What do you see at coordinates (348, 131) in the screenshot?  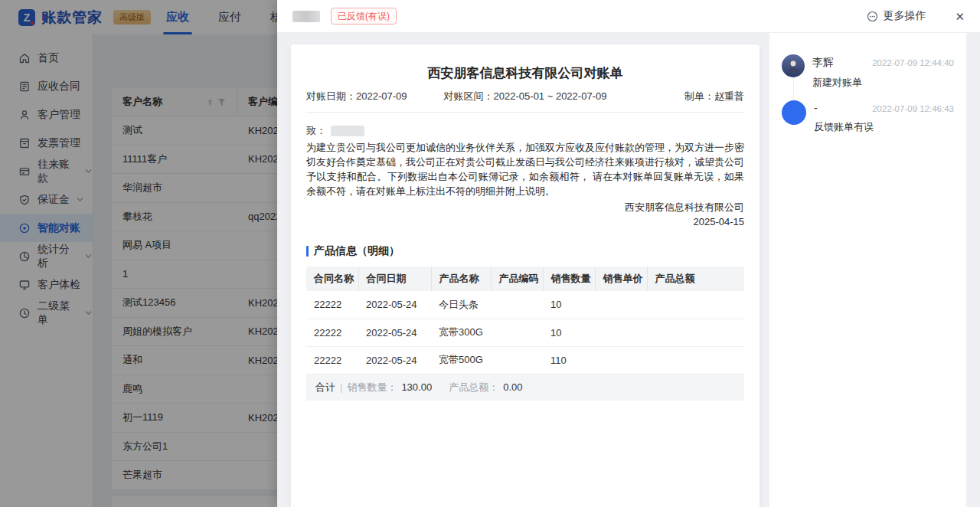 I see `redacted-recipient` at bounding box center [348, 131].